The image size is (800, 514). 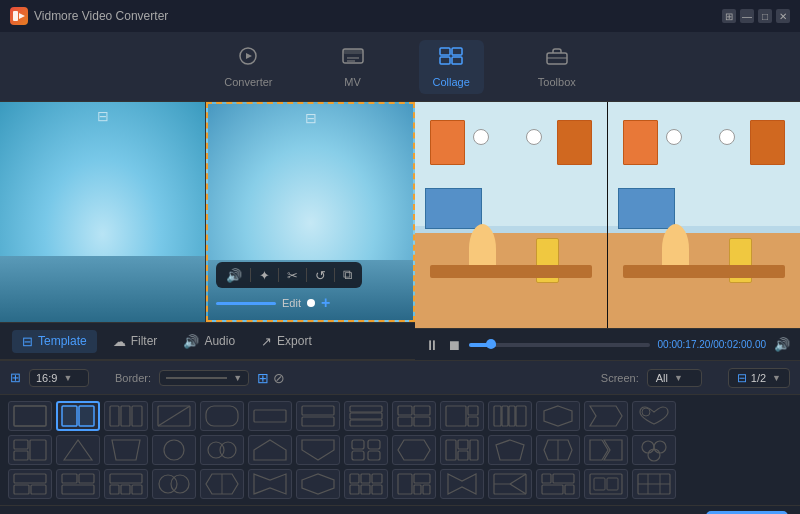 What do you see at coordinates (756, 16) in the screenshot?
I see `titlebar-controls: ⊞ — □ ✕` at bounding box center [756, 16].